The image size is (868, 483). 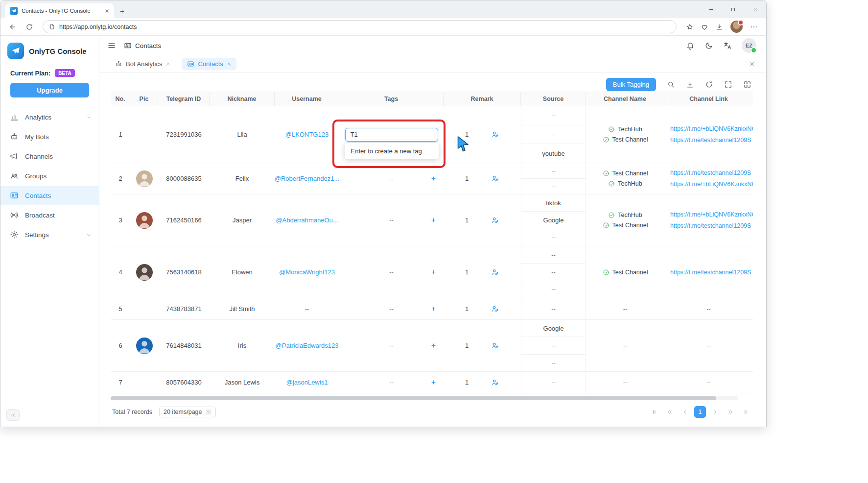 What do you see at coordinates (719, 27) in the screenshot?
I see `downloads-icon` at bounding box center [719, 27].